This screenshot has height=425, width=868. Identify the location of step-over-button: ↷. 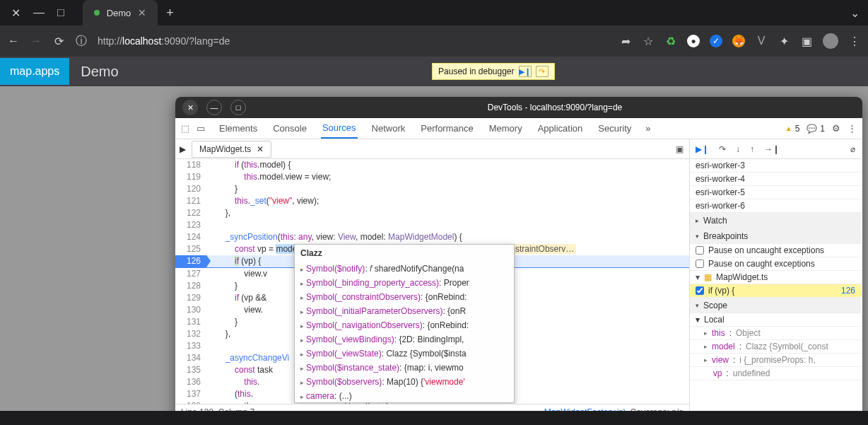
(542, 71).